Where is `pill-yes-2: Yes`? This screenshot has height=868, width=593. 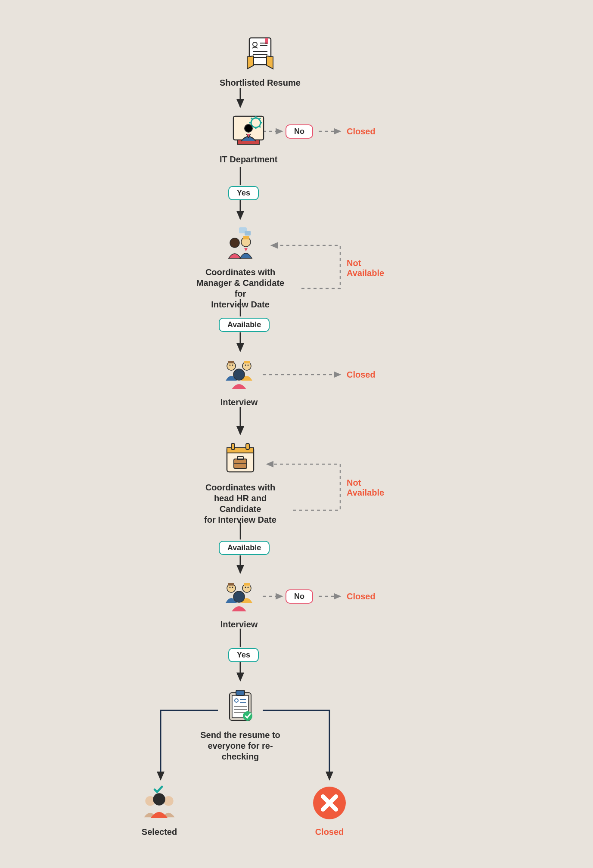
pill-yes-2: Yes is located at coordinates (244, 655).